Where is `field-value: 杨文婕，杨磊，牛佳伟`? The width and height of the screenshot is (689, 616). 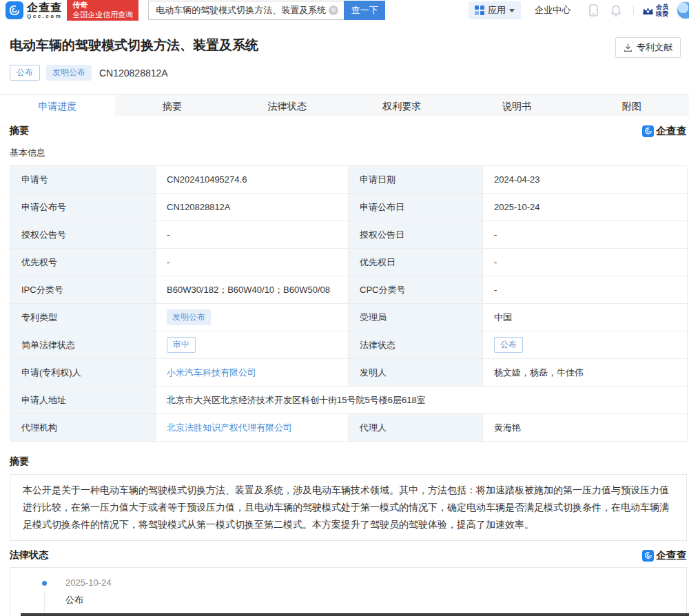
field-value: 杨文婕，杨磊，牛佳伟 is located at coordinates (586, 373).